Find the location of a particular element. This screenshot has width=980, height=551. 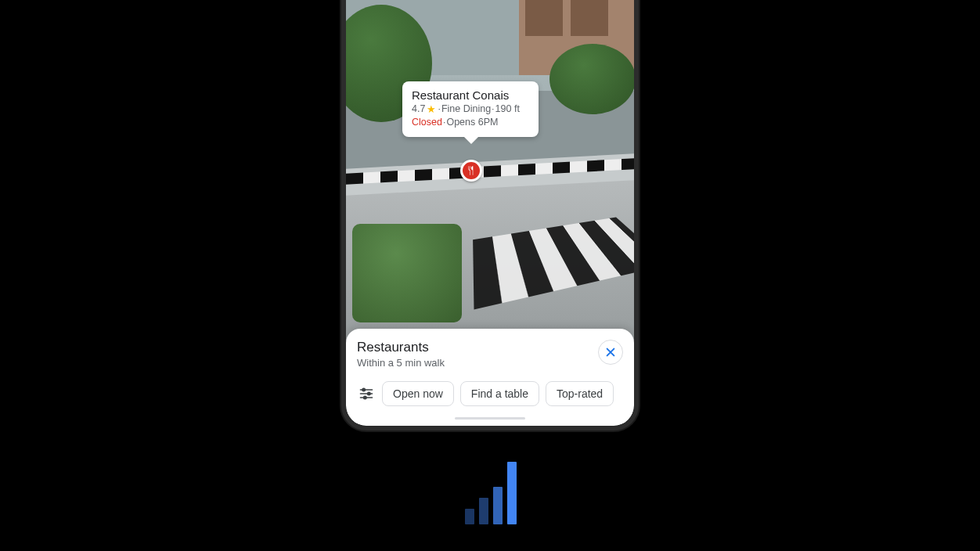

sheet-handle is located at coordinates (490, 418).